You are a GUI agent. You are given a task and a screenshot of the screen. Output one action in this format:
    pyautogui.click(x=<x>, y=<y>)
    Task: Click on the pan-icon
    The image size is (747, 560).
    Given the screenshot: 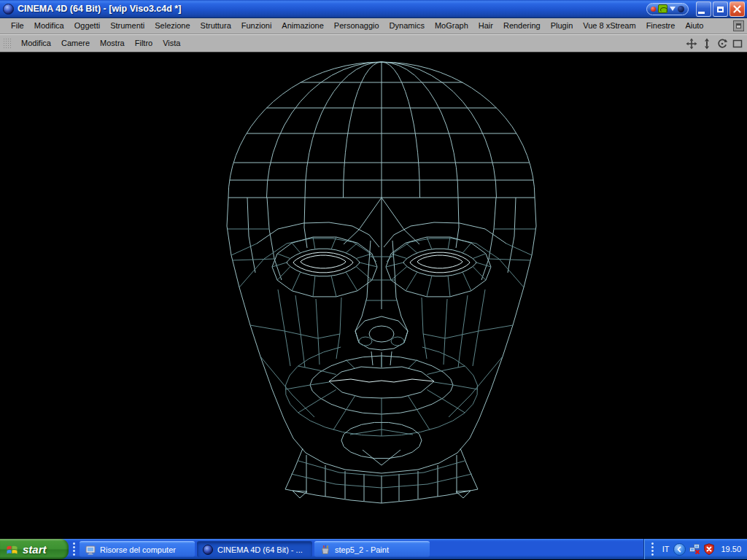 What is the action you would take?
    pyautogui.click(x=692, y=44)
    